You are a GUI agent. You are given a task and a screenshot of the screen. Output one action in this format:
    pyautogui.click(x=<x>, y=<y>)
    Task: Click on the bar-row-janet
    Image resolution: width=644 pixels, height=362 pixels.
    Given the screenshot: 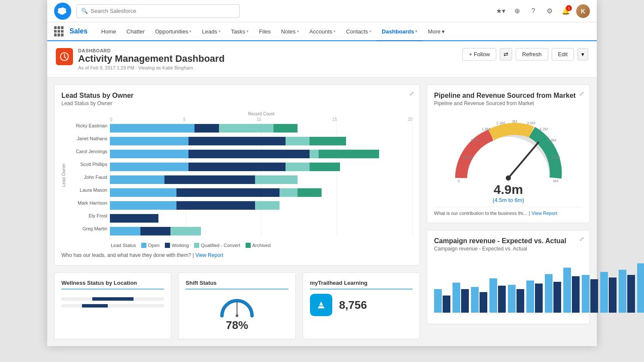 What is the action you would take?
    pyautogui.click(x=261, y=141)
    